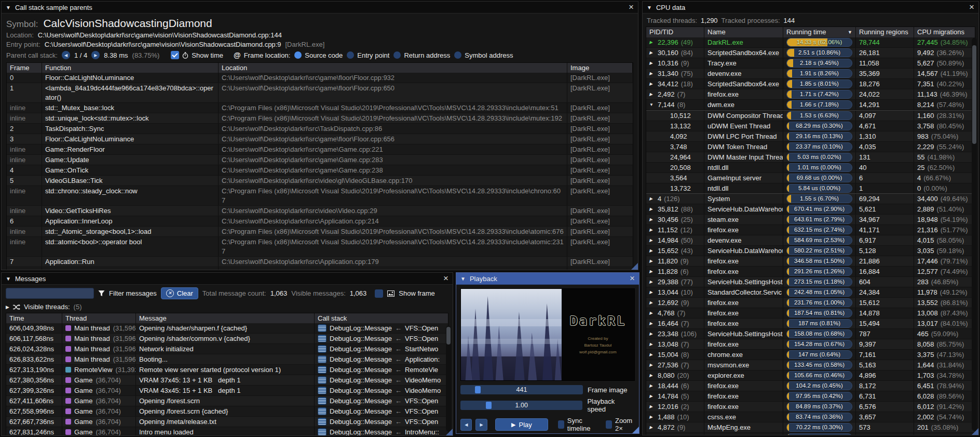 The height and width of the screenshot is (437, 980). What do you see at coordinates (320, 269) in the screenshot?
I see `stack-frame-row: inlinestd::unique_ptr<Application,std::d…` at bounding box center [320, 269].